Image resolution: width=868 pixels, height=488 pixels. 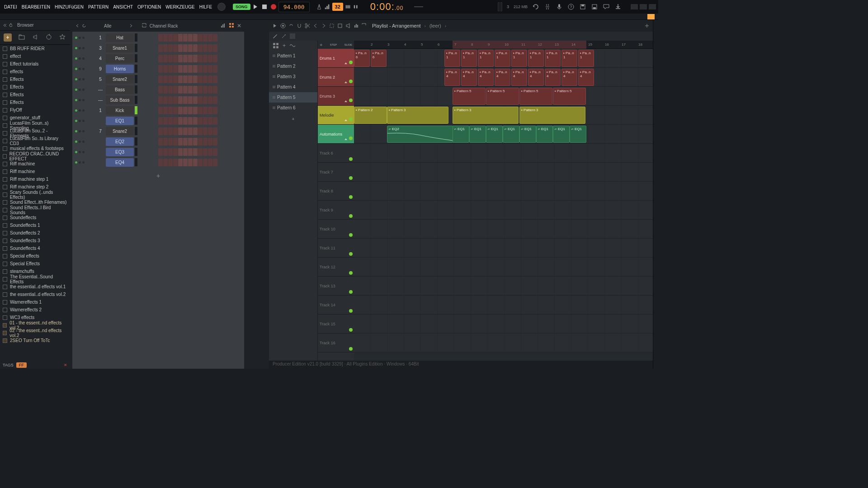 I want to click on channel-name-button: EQ3, so click(x=120, y=152).